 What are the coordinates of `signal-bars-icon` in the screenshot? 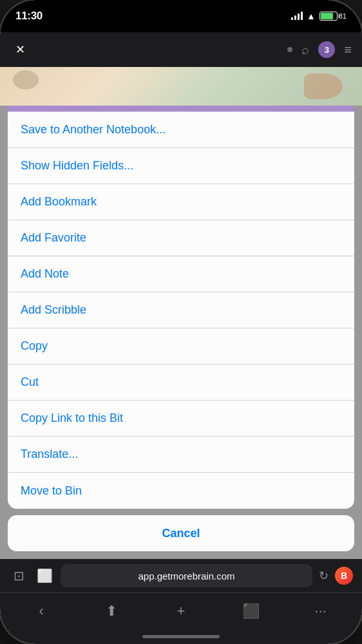 It's located at (297, 16).